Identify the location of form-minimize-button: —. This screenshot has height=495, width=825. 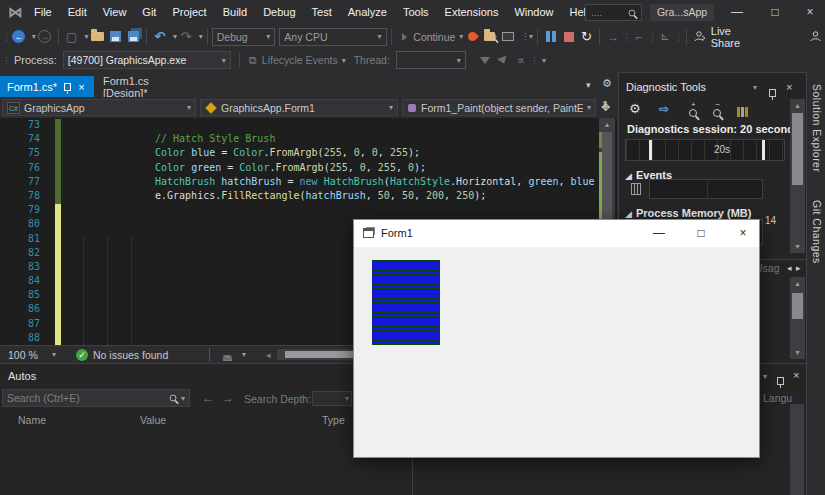
(659, 234).